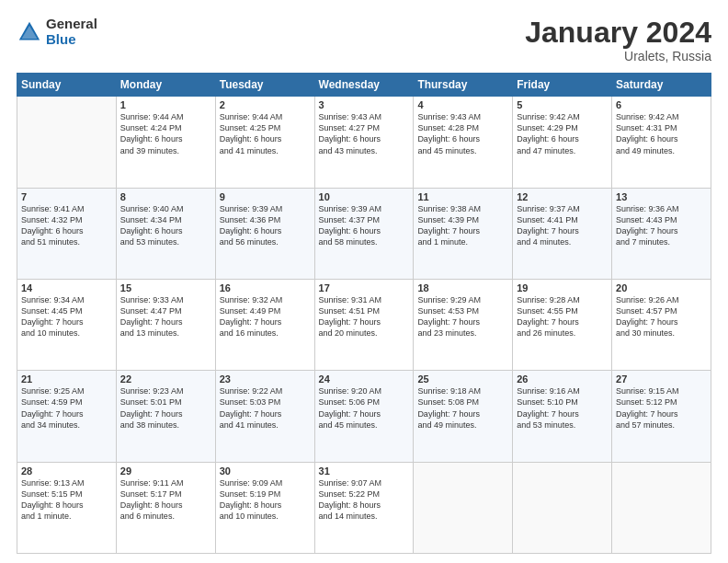 The image size is (728, 563). Describe the element at coordinates (563, 316) in the screenshot. I see `day-info: Sunrise: 9:28 AM Sunset: 4:55 PM Dayligh…` at that location.